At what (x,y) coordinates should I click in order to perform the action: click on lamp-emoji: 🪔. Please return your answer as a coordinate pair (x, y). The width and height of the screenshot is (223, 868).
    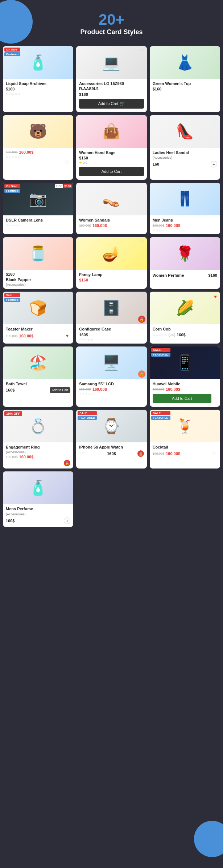
    Looking at the image, I should click on (111, 253).